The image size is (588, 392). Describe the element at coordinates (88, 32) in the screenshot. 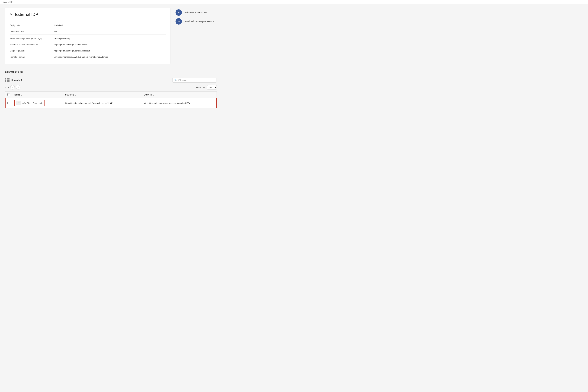

I see `info-row: Licenses in use: 7/30` at that location.